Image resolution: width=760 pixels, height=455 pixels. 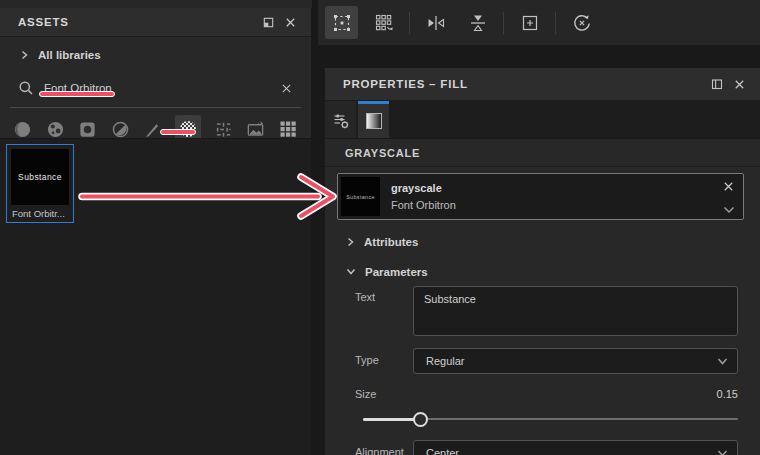 What do you see at coordinates (77, 94) in the screenshot?
I see `annotation-underline-search` at bounding box center [77, 94].